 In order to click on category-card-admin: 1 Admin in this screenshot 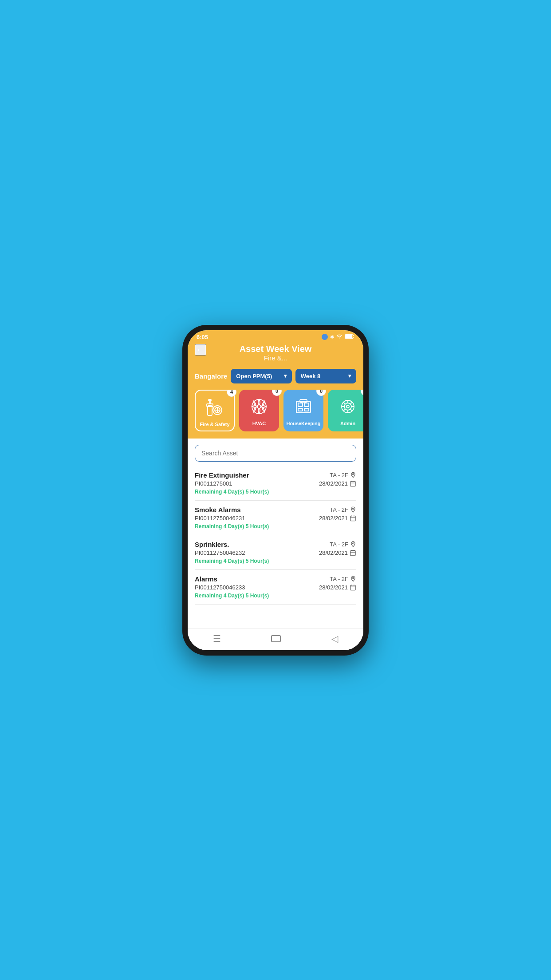, I will do `click(346, 411)`.